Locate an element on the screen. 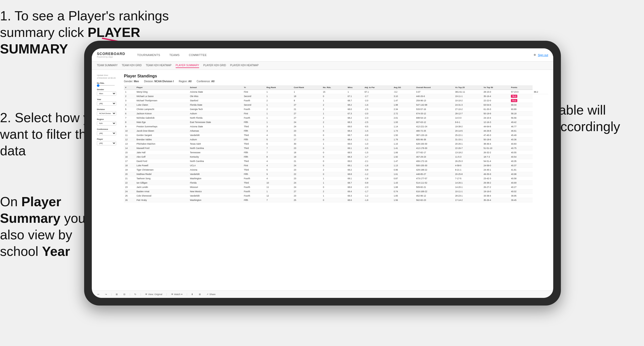 The image size is (644, 346). sub-nav-player-summary: PLAYER SUMMARY is located at coordinates (187, 66).